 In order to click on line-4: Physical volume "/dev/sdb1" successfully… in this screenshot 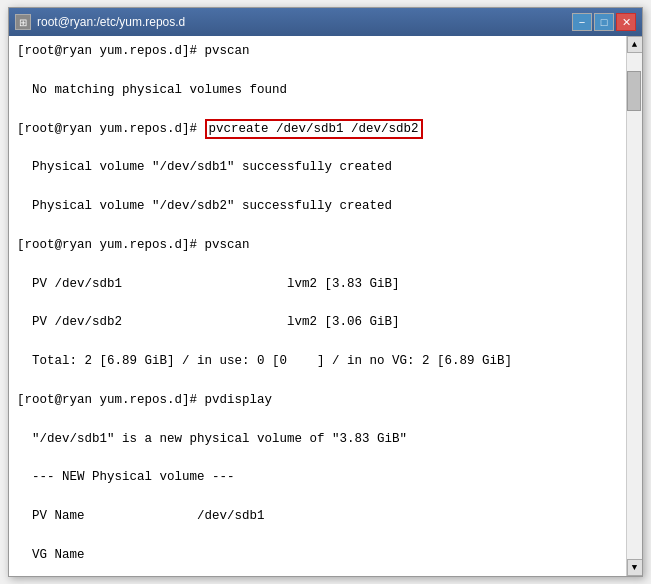, I will do `click(318, 168)`.